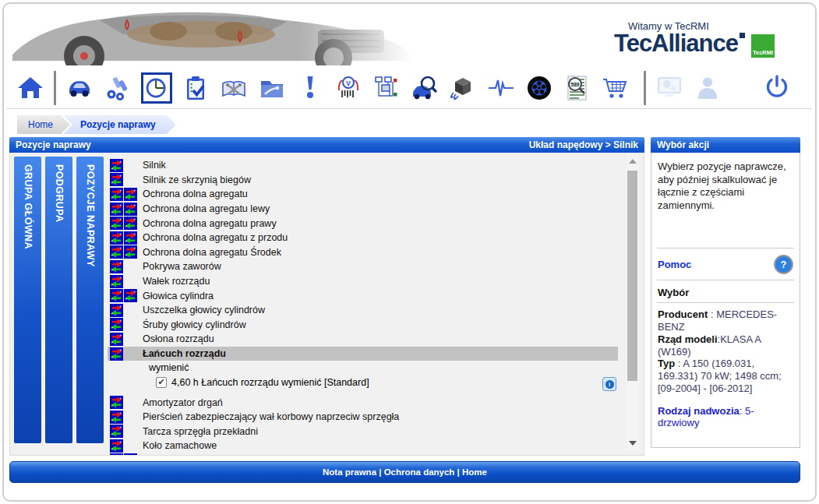 The height and width of the screenshot is (504, 819). I want to click on labor-time-checkbox: ✔, so click(161, 382).